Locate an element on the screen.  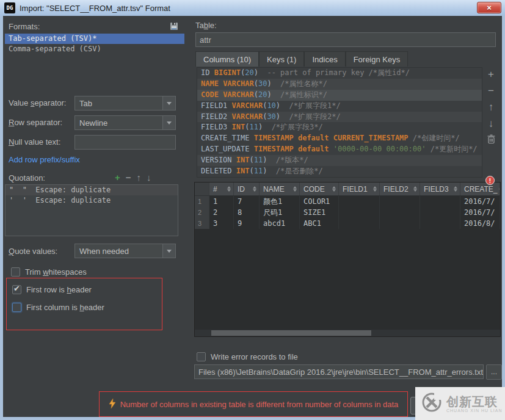
grid-cell: abcd1 is located at coordinates (280, 223).